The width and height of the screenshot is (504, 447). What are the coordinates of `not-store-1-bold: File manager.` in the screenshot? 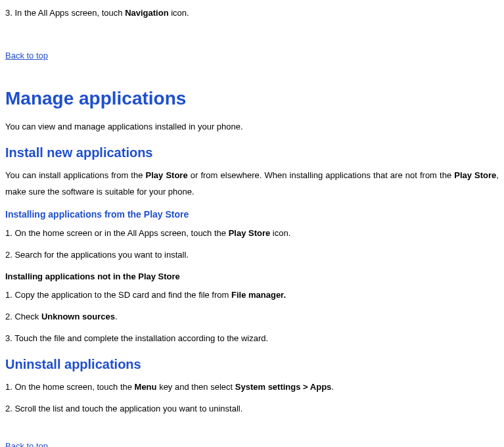 It's located at (259, 294).